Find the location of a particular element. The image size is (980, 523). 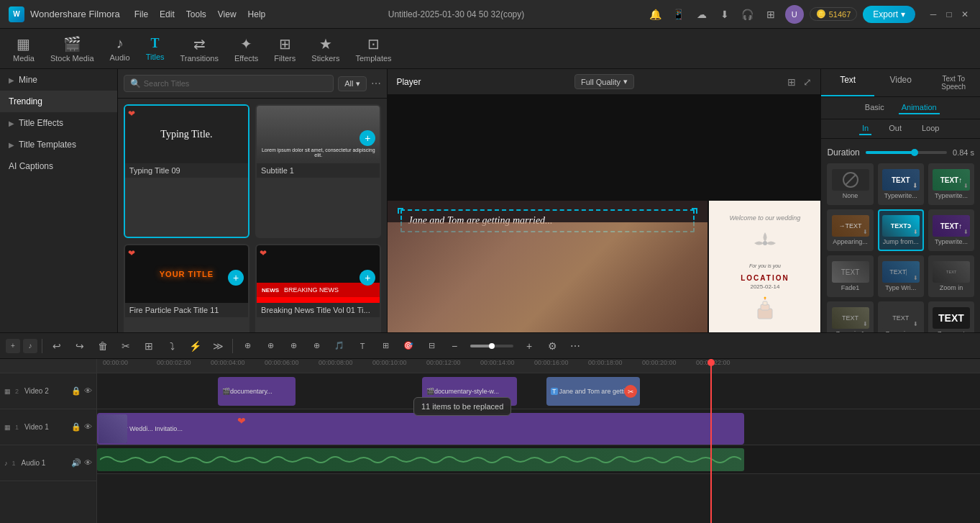

user-avatar: U is located at coordinates (794, 14).